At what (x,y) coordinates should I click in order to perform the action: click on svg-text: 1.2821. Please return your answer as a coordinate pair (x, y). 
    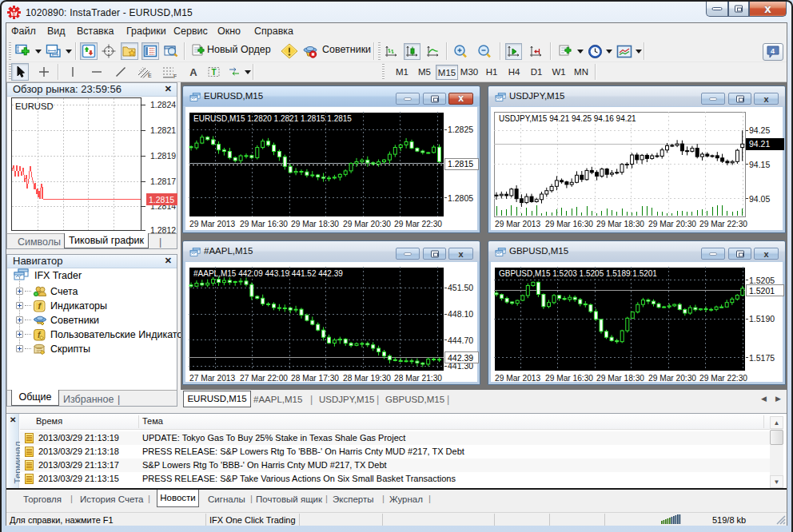
    Looking at the image, I should click on (163, 130).